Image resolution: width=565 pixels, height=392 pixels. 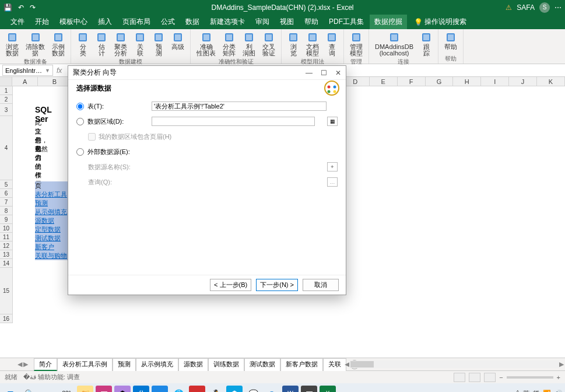 I want to click on col-a: A, so click(x=25, y=82).